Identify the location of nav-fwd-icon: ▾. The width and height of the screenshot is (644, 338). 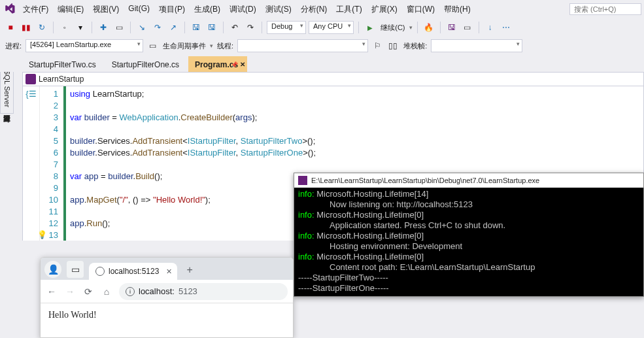
(80, 27).